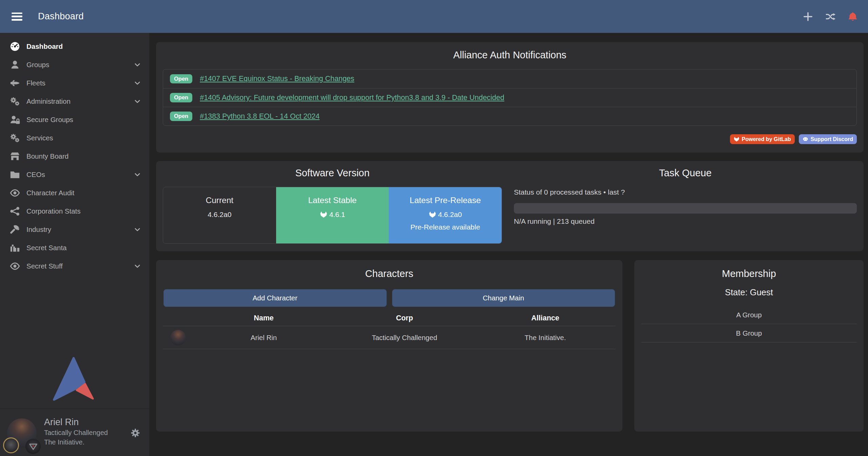 The height and width of the screenshot is (456, 868). Describe the element at coordinates (545, 338) in the screenshot. I see `character-alliance: The Initiative.` at that location.